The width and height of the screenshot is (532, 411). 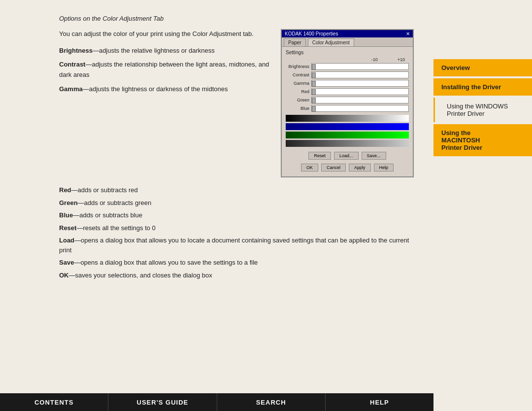 I want to click on ss-scale-neg: -10, so click(x=374, y=60).